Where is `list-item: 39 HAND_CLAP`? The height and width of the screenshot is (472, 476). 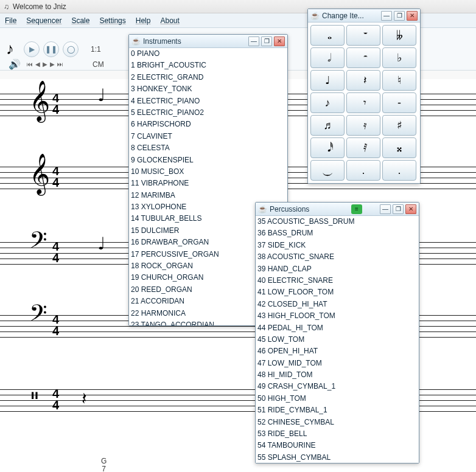 list-item: 39 HAND_CLAP is located at coordinates (337, 269).